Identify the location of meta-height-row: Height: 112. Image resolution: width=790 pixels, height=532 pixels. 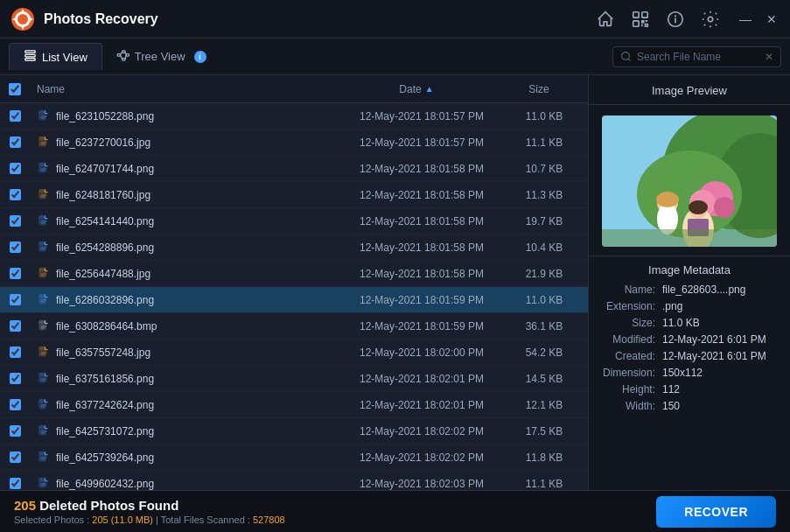
(689, 389).